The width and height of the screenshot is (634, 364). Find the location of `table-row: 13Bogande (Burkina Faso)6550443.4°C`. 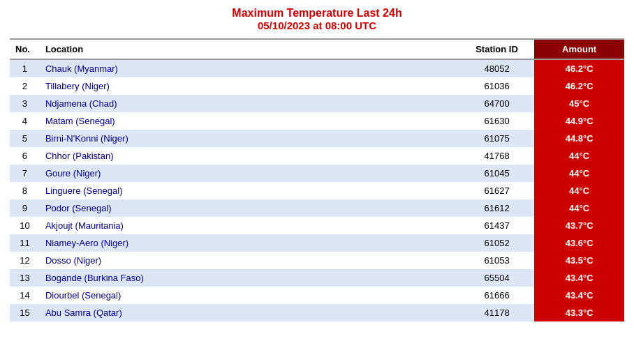

table-row: 13Bogande (Burkina Faso)6550443.4°C is located at coordinates (317, 278).